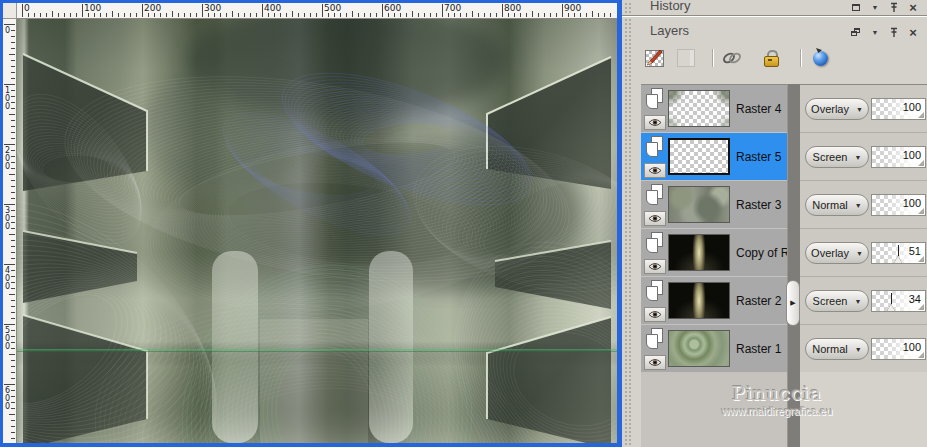 This screenshot has width=927, height=447. Describe the element at coordinates (758, 205) in the screenshot. I see `layer-name: Raster 3` at that location.